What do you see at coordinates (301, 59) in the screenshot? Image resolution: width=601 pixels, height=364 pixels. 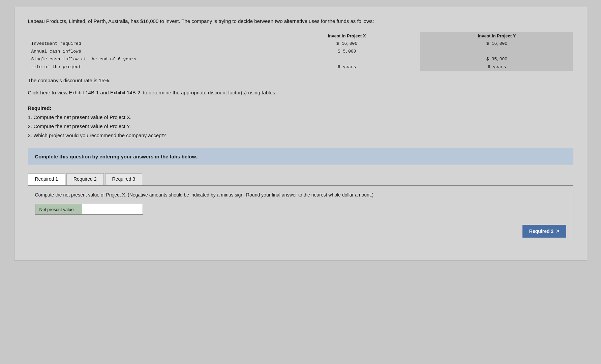 I see `table-row: Single cash inflow at the end of 6 years…` at bounding box center [301, 59].